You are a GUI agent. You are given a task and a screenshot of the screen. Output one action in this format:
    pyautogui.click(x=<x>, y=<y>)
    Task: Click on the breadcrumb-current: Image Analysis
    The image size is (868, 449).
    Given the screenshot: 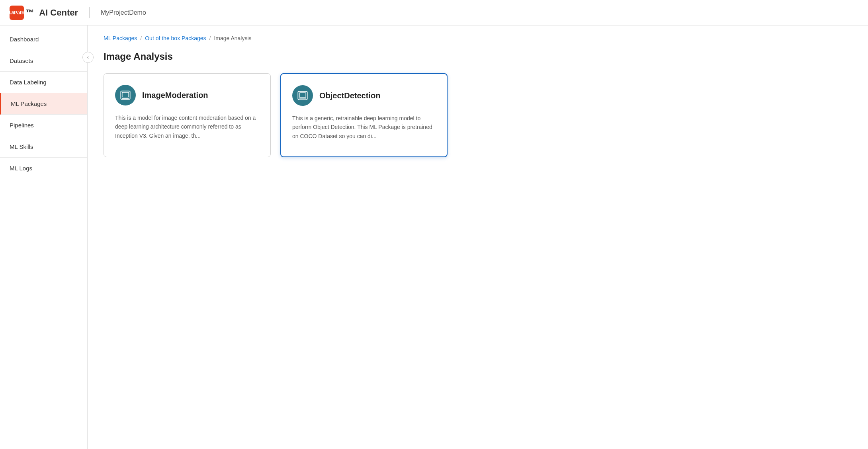 What is the action you would take?
    pyautogui.click(x=233, y=38)
    